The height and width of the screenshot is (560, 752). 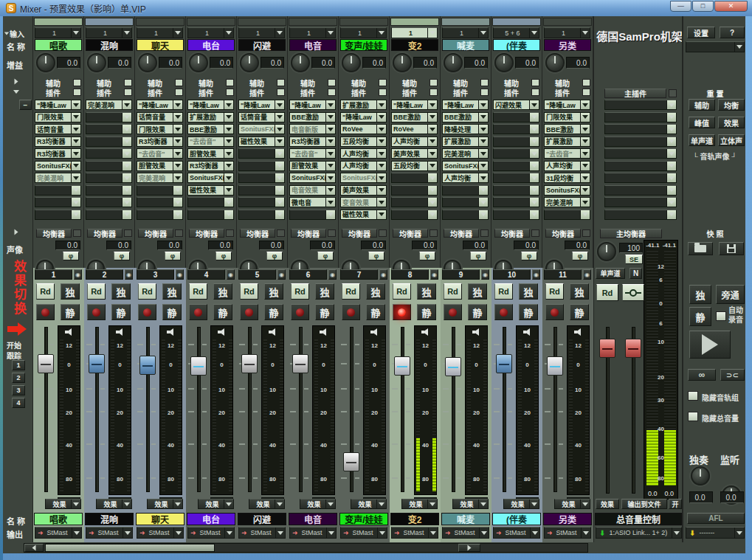 I want to click on maximize-button: □, so click(x=703, y=6).